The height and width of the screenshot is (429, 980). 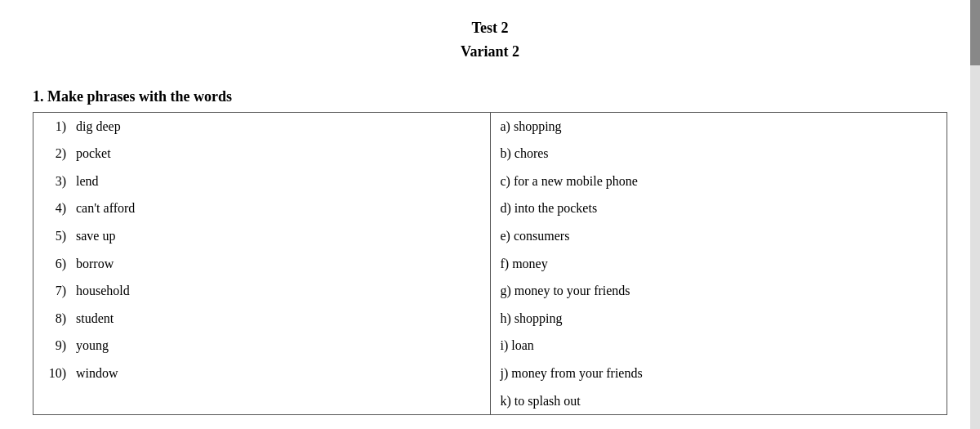 What do you see at coordinates (490, 319) in the screenshot?
I see `table-row: 8)studenth) shopping` at bounding box center [490, 319].